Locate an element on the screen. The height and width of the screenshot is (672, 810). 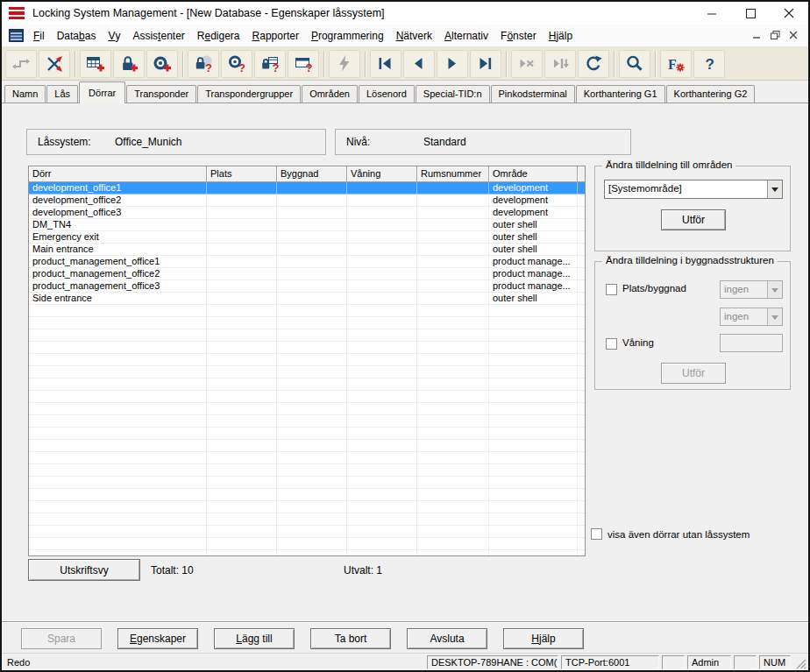
tab-special-tid-n: Special-TID:n is located at coordinates (452, 94).